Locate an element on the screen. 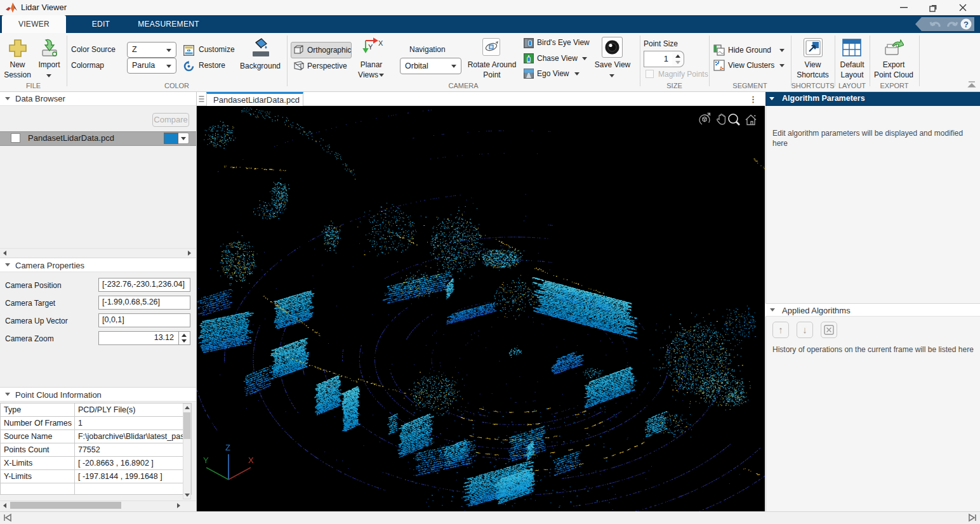 This screenshot has width=980, height=524. svg-text: Y is located at coordinates (371, 47).